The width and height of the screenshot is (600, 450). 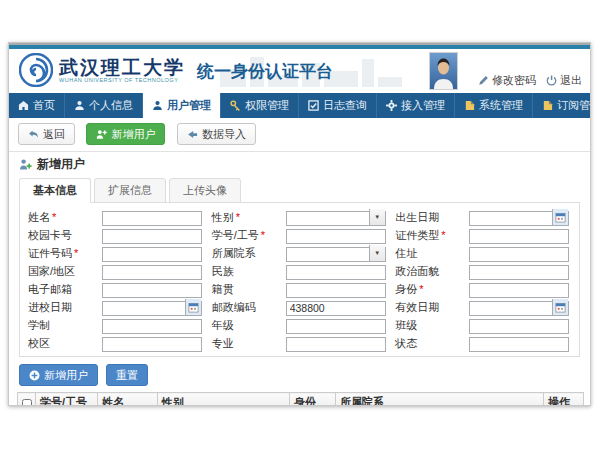 What do you see at coordinates (116, 307) in the screenshot?
I see `entry-date-field: 进校日期` at bounding box center [116, 307].